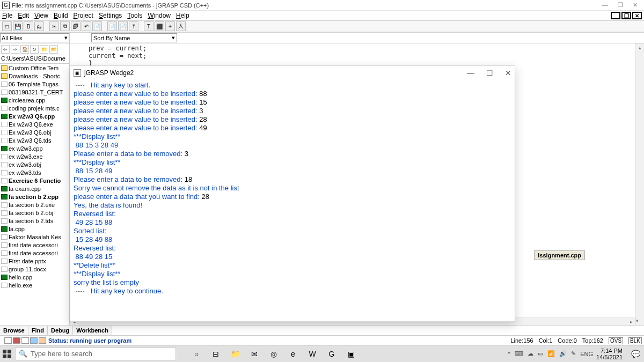 The height and width of the screenshot is (362, 644). I want to click on sort-combo: Sort By Name▾, so click(134, 38).